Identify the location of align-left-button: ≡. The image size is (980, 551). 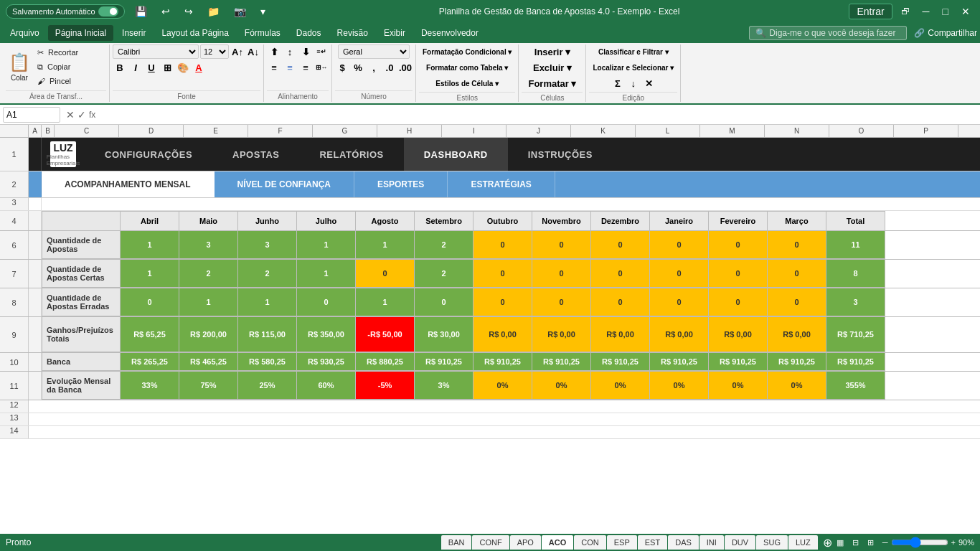
(274, 67).